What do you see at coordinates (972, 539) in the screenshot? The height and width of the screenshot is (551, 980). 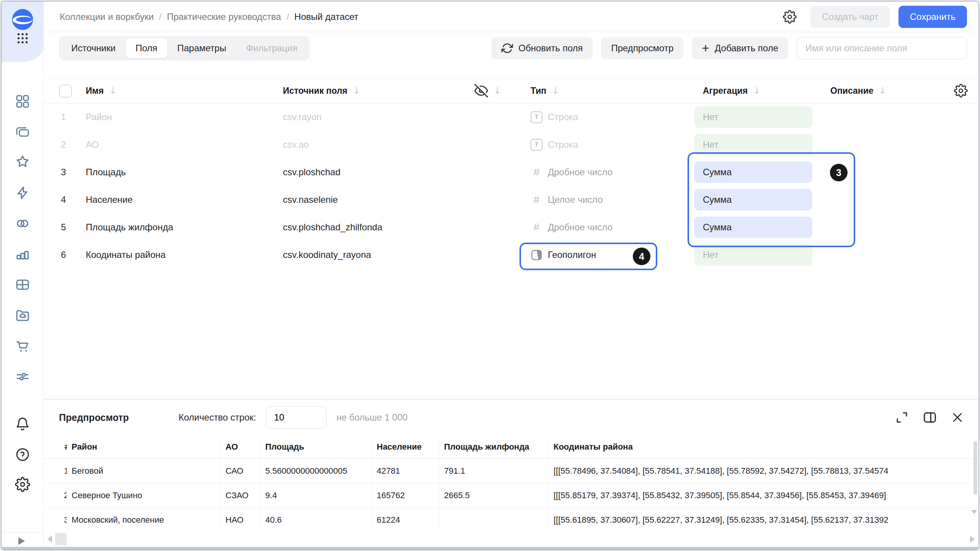 I see `scroll-right-arrow-icon` at bounding box center [972, 539].